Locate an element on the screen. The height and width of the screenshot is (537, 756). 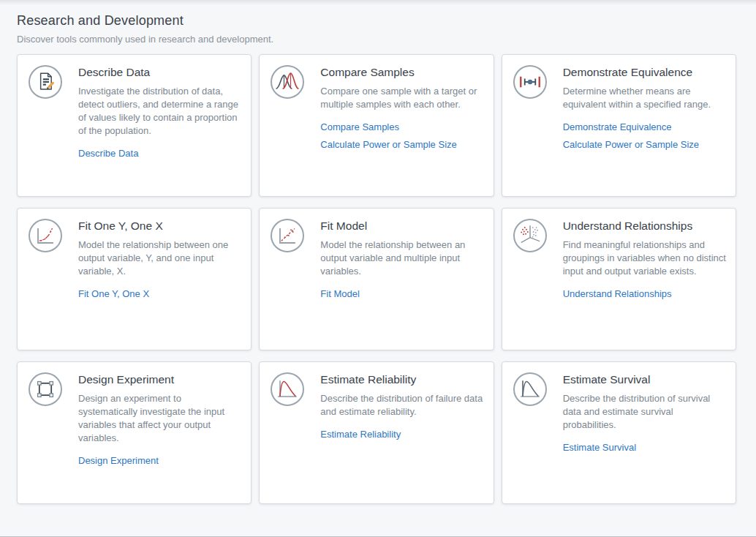
tool-description: Design an experiment to systematically i… is located at coordinates (159, 418).